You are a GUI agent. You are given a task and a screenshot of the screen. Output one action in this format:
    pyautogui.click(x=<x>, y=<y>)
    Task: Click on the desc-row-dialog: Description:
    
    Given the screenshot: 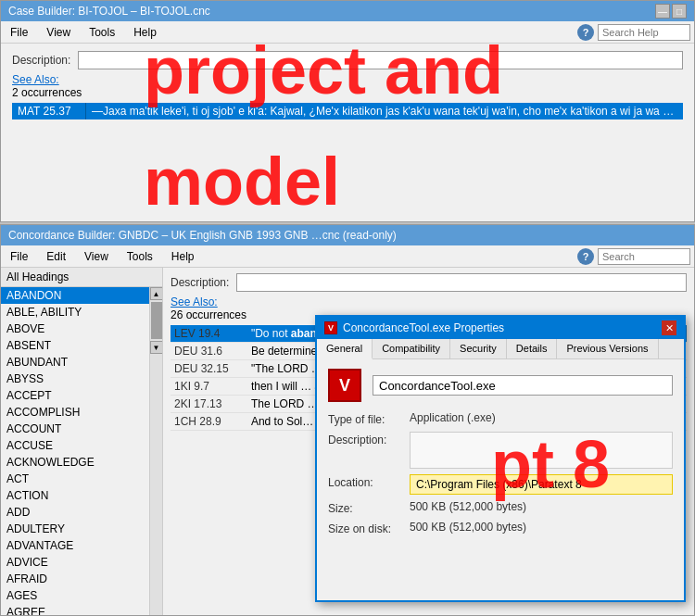 What is the action you would take?
    pyautogui.click(x=500, y=450)
    